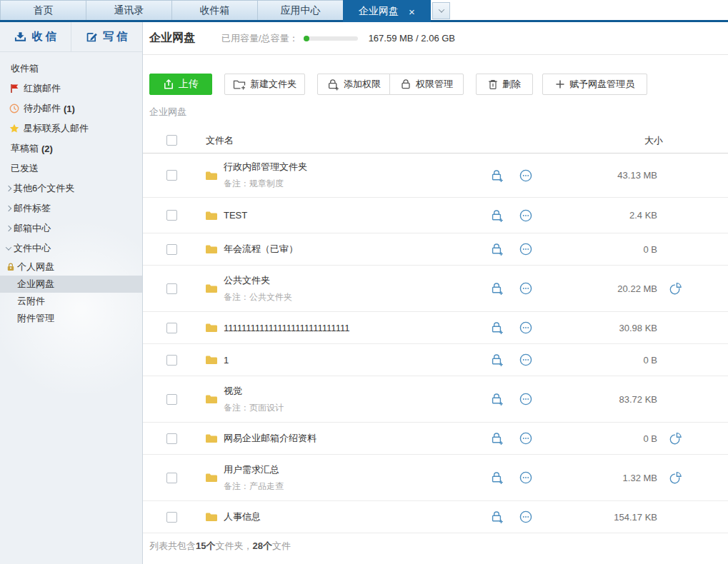 Image resolution: width=728 pixels, height=564 pixels. What do you see at coordinates (406, 84) in the screenshot?
I see `lock-icon` at bounding box center [406, 84].